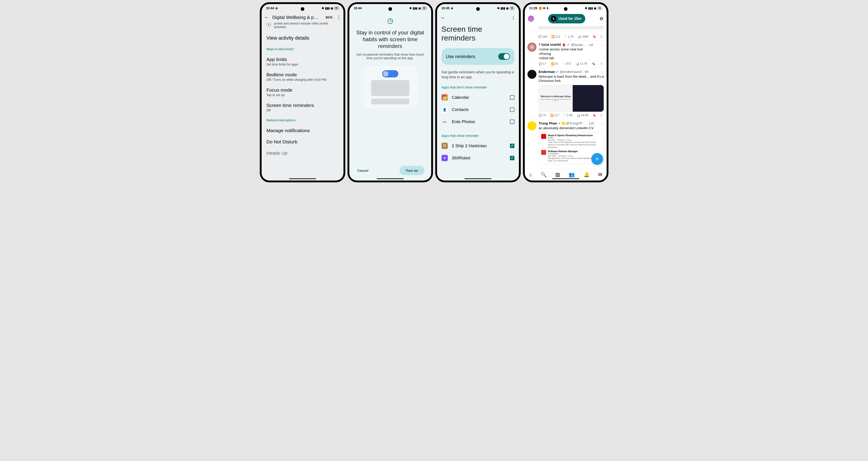  What do you see at coordinates (303, 61) in the screenshot?
I see `app-limits-item: App limits Set time limits for apps` at bounding box center [303, 61].